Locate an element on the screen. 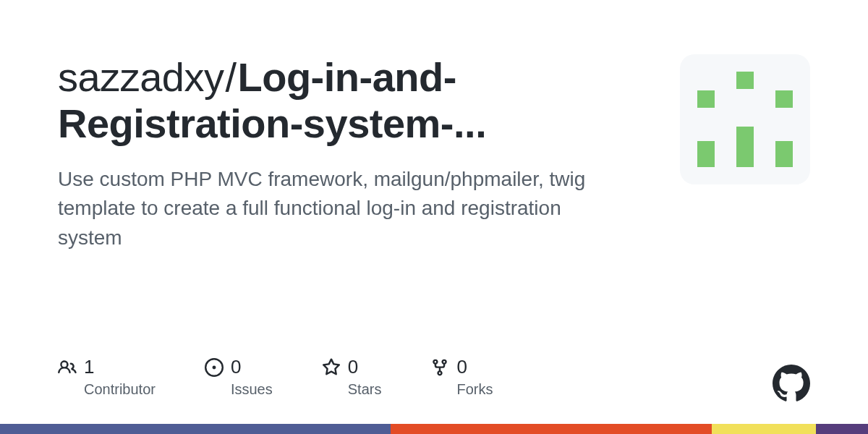  stat-forks: 0 Forks is located at coordinates (461, 377).